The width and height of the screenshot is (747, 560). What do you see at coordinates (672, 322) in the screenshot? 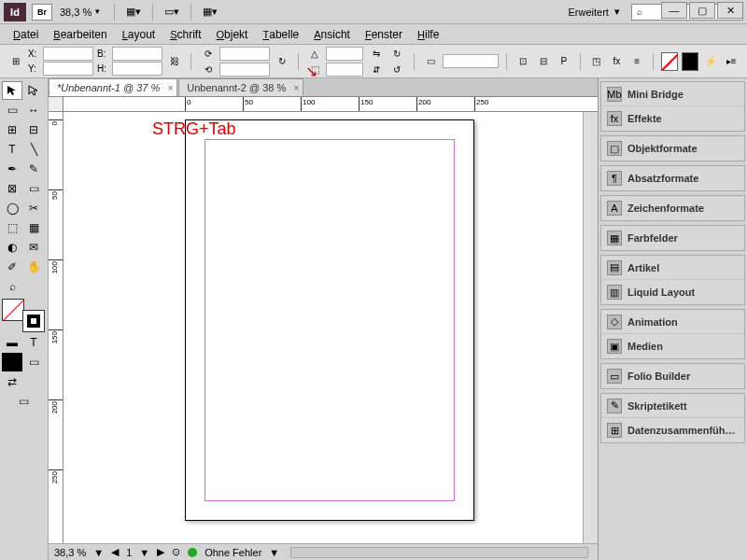
I see `panel-animation: ◇Animation` at bounding box center [672, 322].